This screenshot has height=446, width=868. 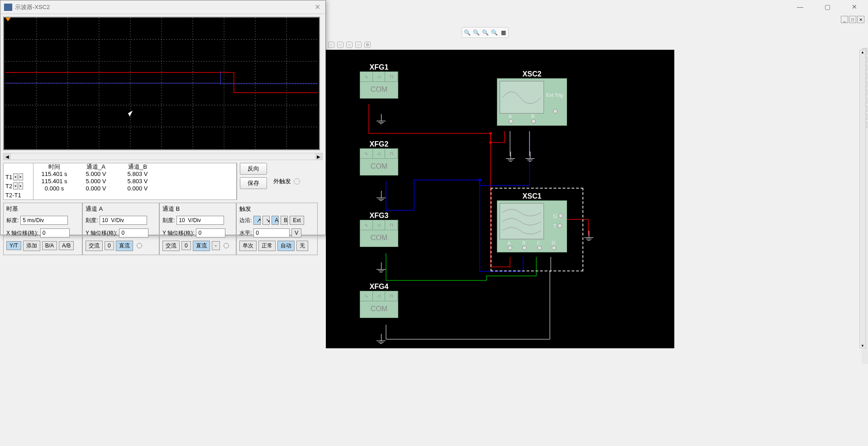 What do you see at coordinates (257, 220) in the screenshot?
I see `edge-rising-button: ↗` at bounding box center [257, 220].